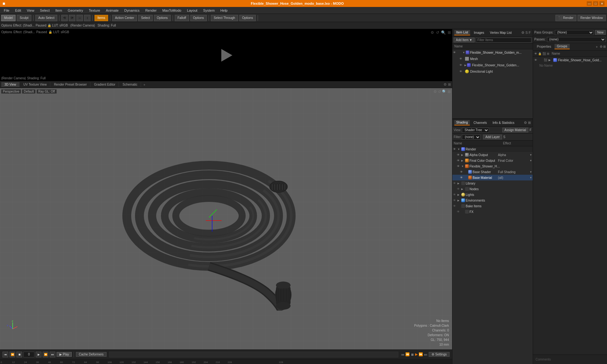  Describe the element at coordinates (536, 60) in the screenshot. I see `group-vis-1: 👁` at that location.